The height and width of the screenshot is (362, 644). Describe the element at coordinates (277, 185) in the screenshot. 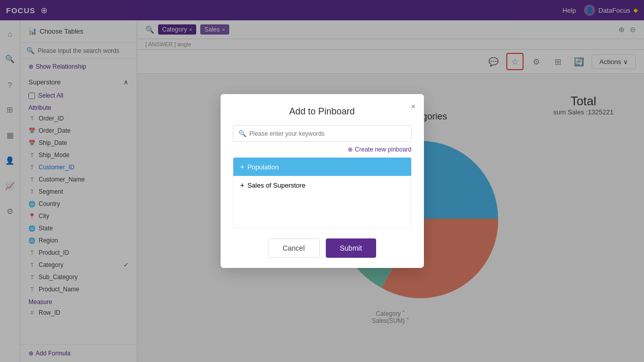

I see `pinboard-label: Sales of Superstore` at that location.